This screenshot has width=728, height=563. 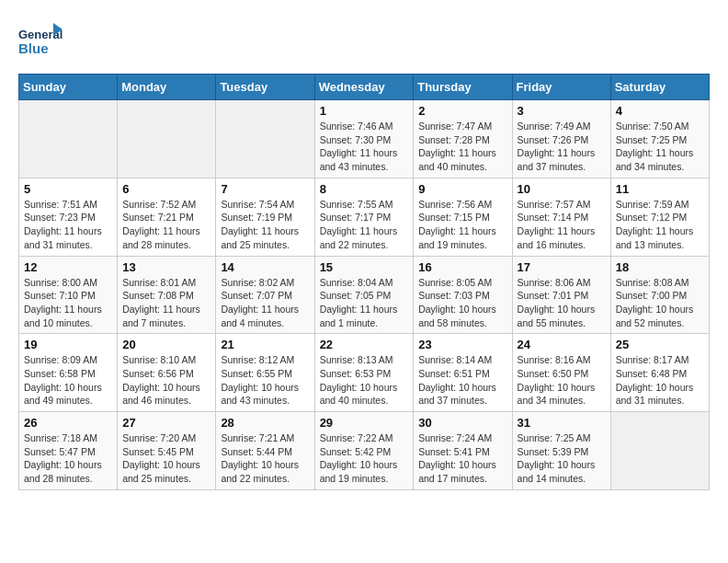 I want to click on day-number: 3, so click(x=562, y=110).